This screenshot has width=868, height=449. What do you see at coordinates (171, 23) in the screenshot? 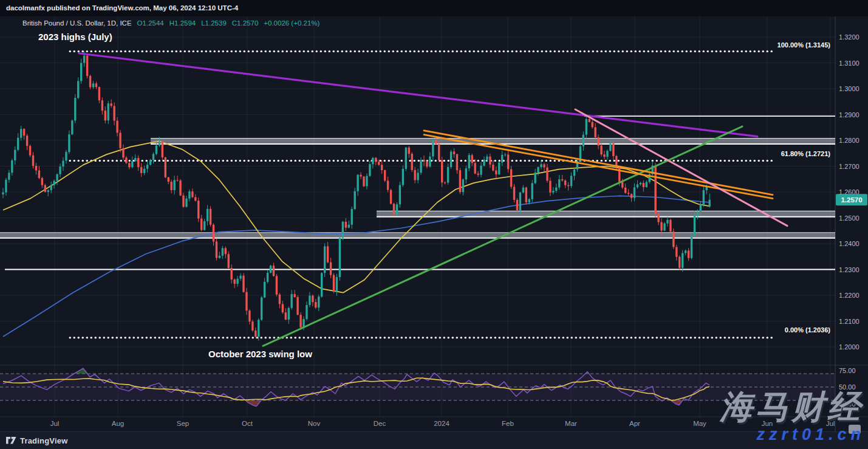
I see `symbol-info-row: British Pound / U.S. Dollar, 1D, ICE O1.…` at bounding box center [171, 23].